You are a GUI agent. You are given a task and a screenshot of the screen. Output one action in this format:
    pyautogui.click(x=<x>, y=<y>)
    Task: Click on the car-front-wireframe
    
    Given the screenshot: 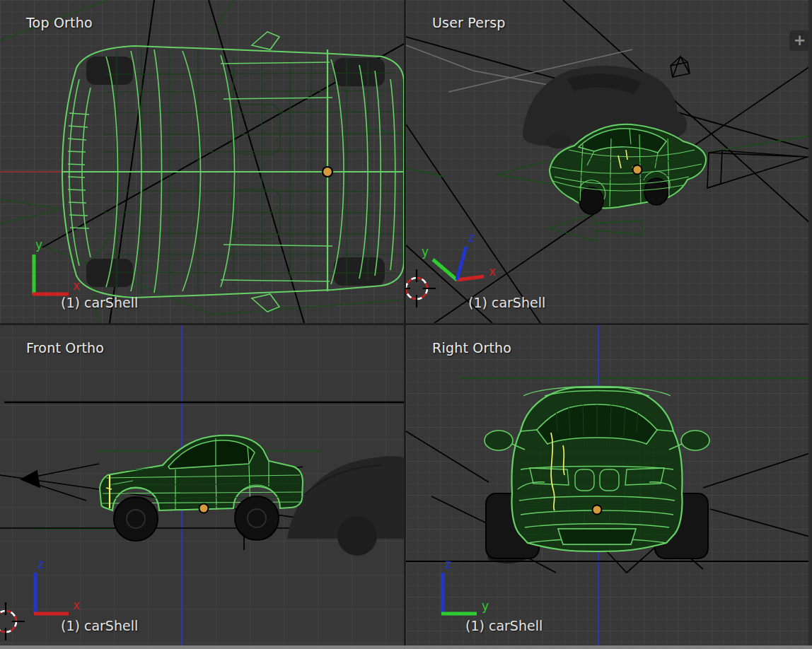 What is the action you would take?
    pyautogui.click(x=597, y=473)
    